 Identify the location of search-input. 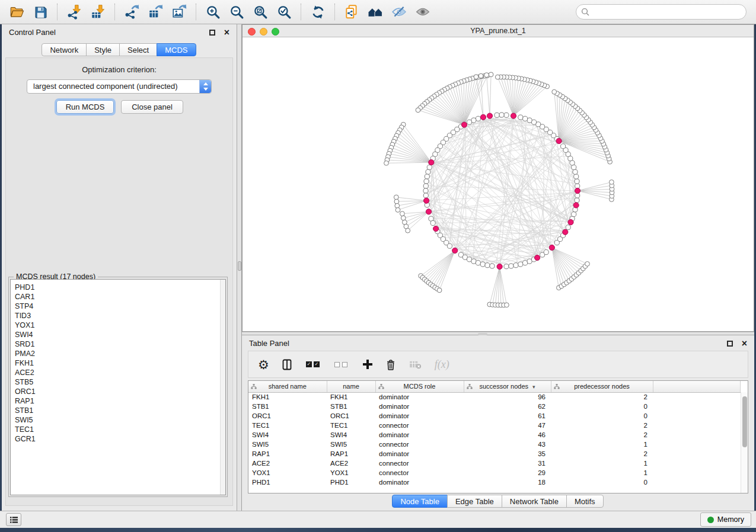
(661, 12).